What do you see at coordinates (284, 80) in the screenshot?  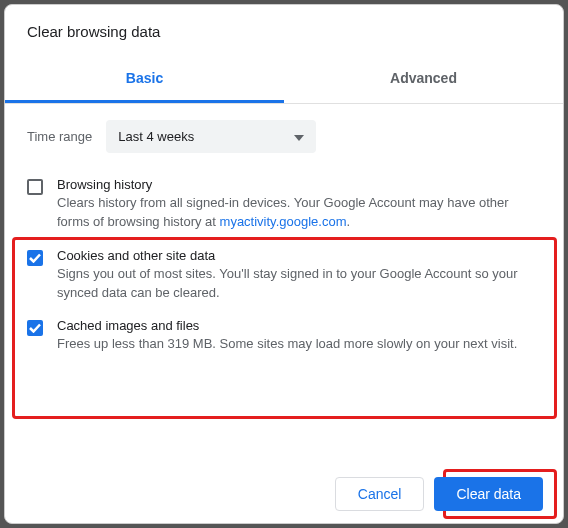 I see `tabs: Basic Advanced` at bounding box center [284, 80].